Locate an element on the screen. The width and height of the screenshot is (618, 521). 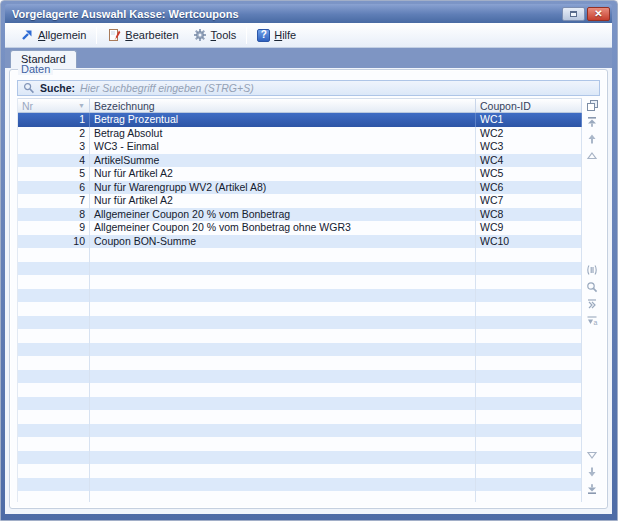
column-header-label: Coupon-ID is located at coordinates (506, 106).